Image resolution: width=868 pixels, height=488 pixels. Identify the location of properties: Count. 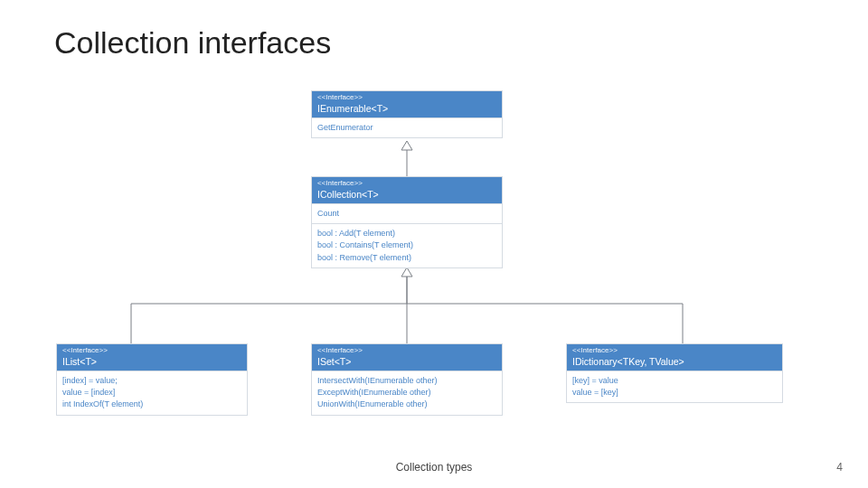
(407, 213).